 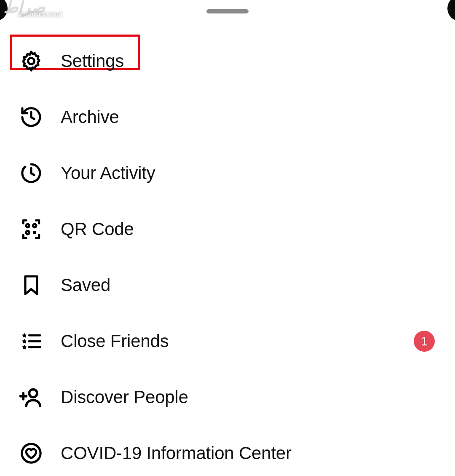 I want to click on menu-item-saved: Saved, so click(x=228, y=285).